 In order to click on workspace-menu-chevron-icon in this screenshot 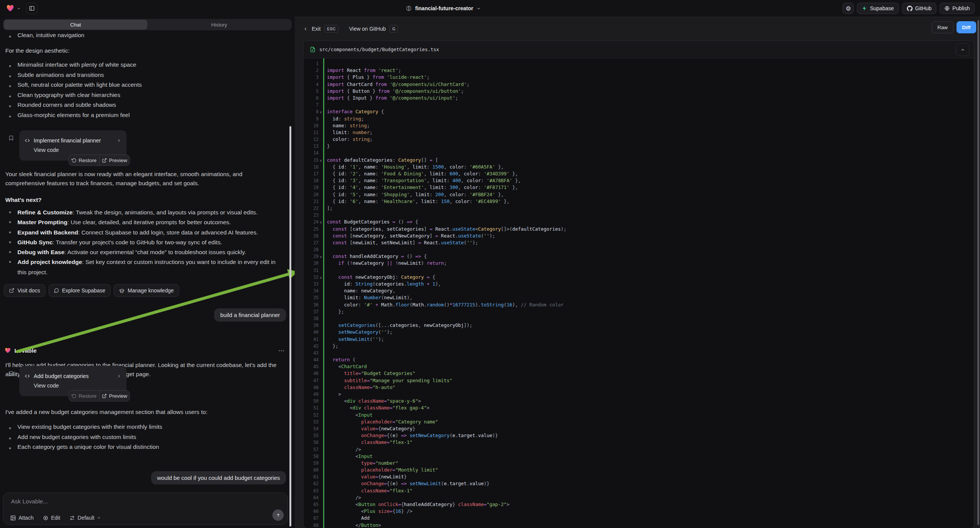, I will do `click(19, 8)`.